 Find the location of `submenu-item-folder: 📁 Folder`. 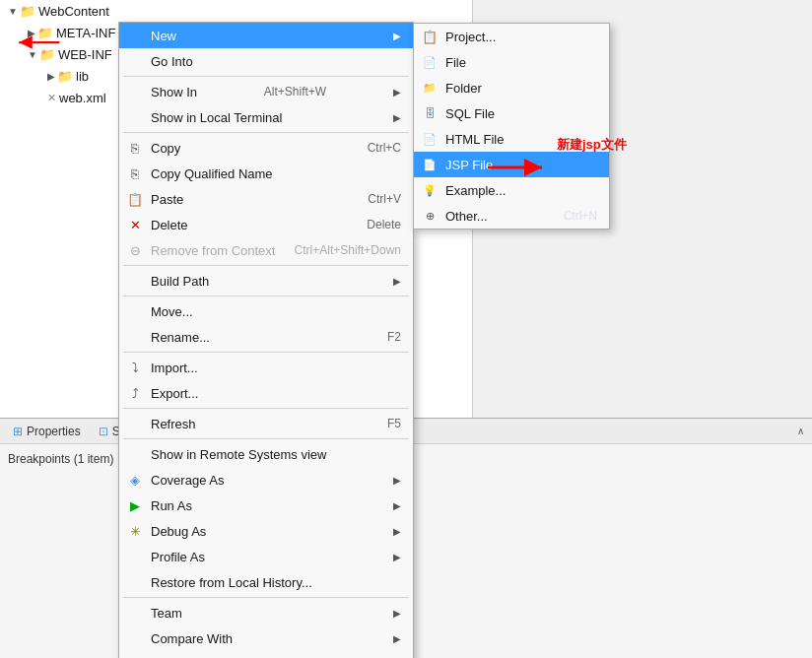

submenu-item-folder: 📁 Folder is located at coordinates (511, 88).